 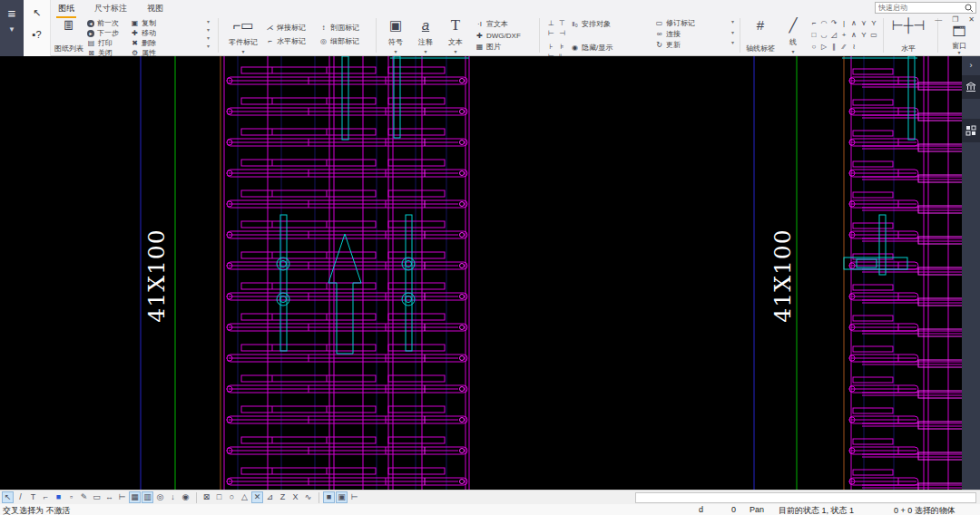 What do you see at coordinates (111, 8) in the screenshot?
I see `tab-dimension: 尺寸标注` at bounding box center [111, 8].